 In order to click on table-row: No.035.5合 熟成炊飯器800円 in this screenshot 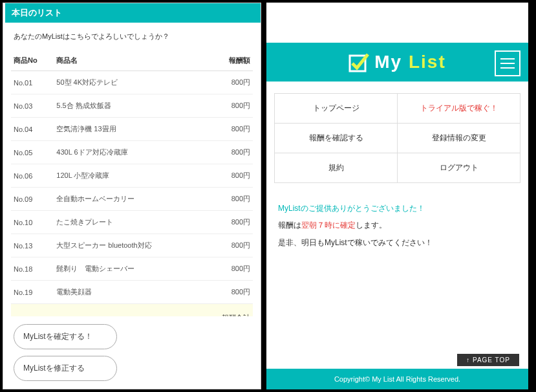, I will do `click(132, 106)`.